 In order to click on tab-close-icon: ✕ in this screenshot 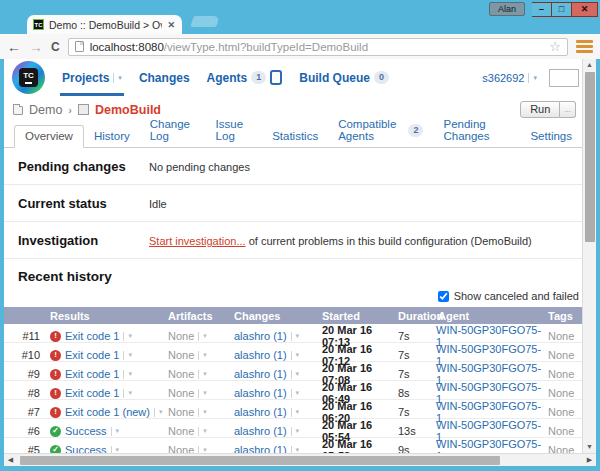, I will do `click(171, 25)`.